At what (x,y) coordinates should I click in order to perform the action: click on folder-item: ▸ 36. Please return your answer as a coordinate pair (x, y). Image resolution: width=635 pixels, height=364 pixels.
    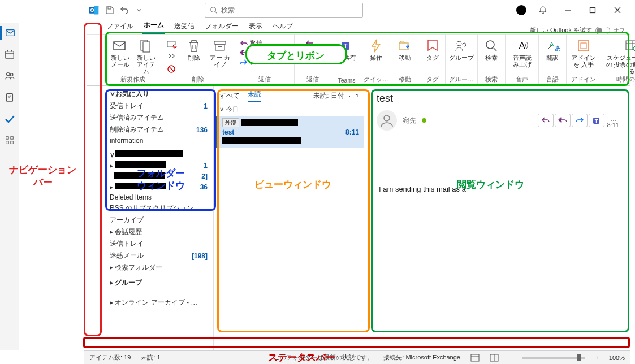
    Looking at the image, I should click on (159, 187).